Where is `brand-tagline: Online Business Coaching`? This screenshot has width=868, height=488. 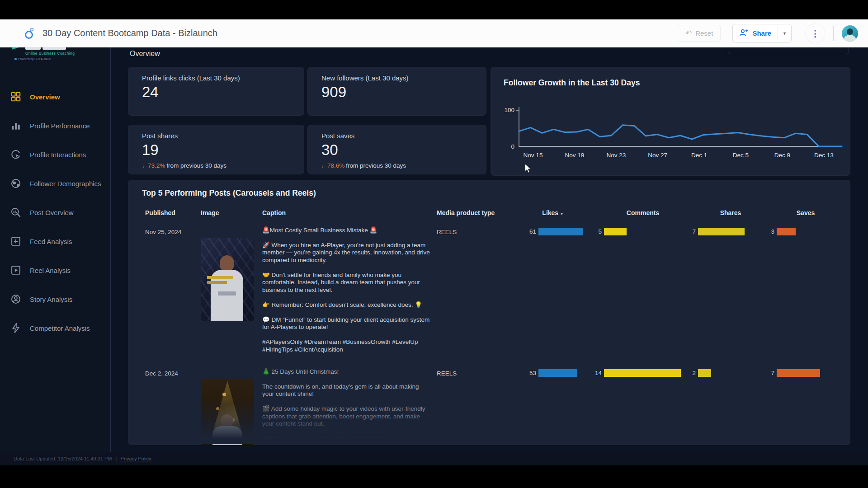
brand-tagline: Online Business Coaching is located at coordinates (50, 53).